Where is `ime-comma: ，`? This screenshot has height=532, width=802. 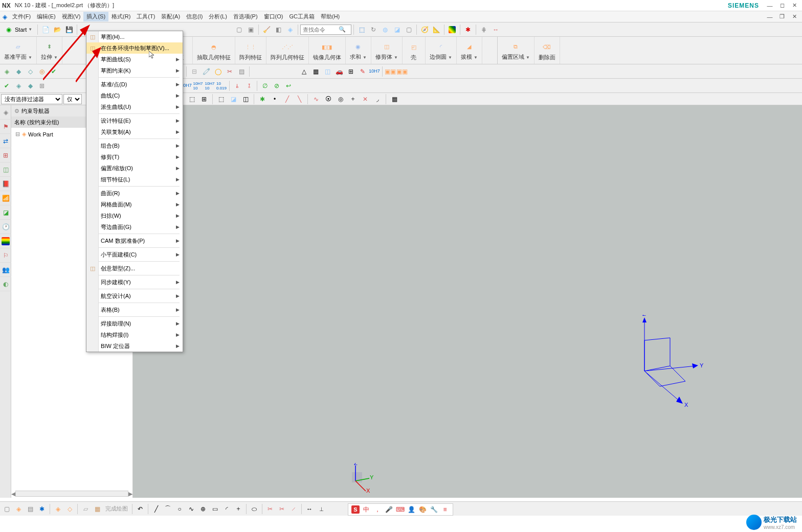 ime-comma: ， is located at coordinates (377, 510).